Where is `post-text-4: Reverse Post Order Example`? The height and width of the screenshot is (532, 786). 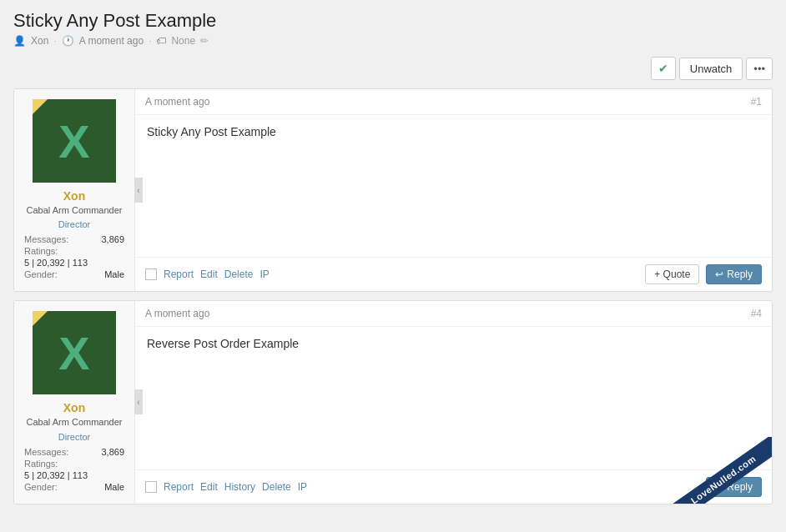
post-text-4: Reverse Post Order Example is located at coordinates (223, 344).